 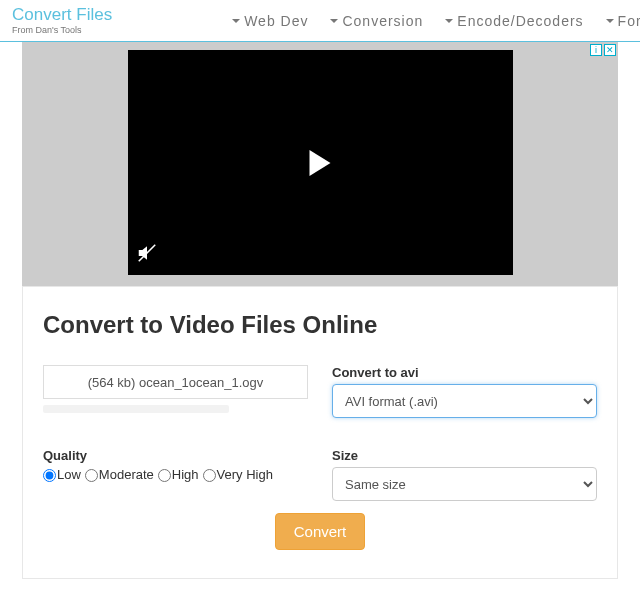 I want to click on quality-radio-low, so click(x=50, y=476).